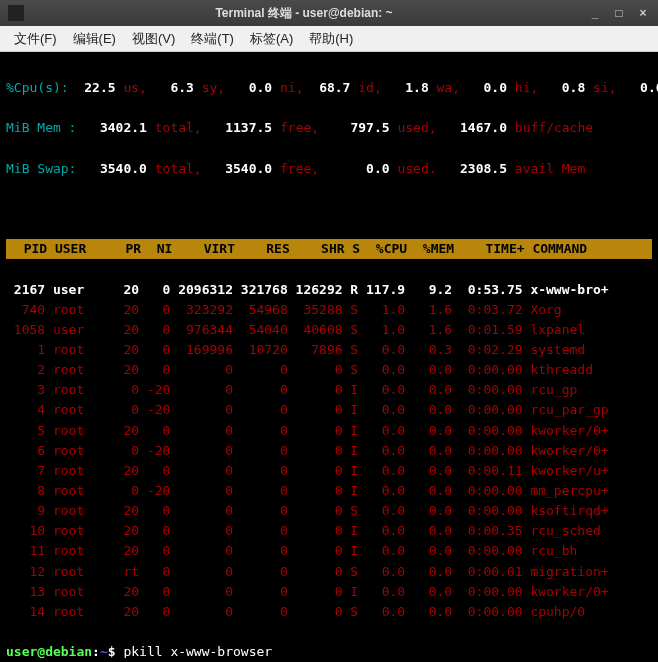  What do you see at coordinates (329, 592) in the screenshot?
I see `process-row: 13 root 20 0 0 0 0 I 0.0 0.0 0:00.00 kwo…` at bounding box center [329, 592].